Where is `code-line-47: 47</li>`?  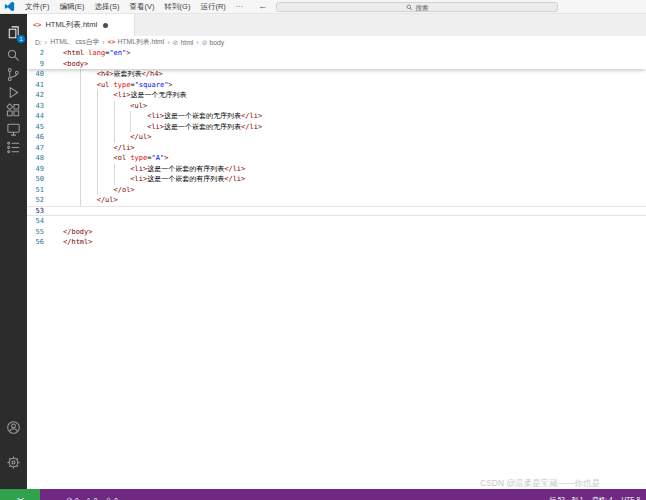 code-line-47: 47</li> is located at coordinates (336, 148).